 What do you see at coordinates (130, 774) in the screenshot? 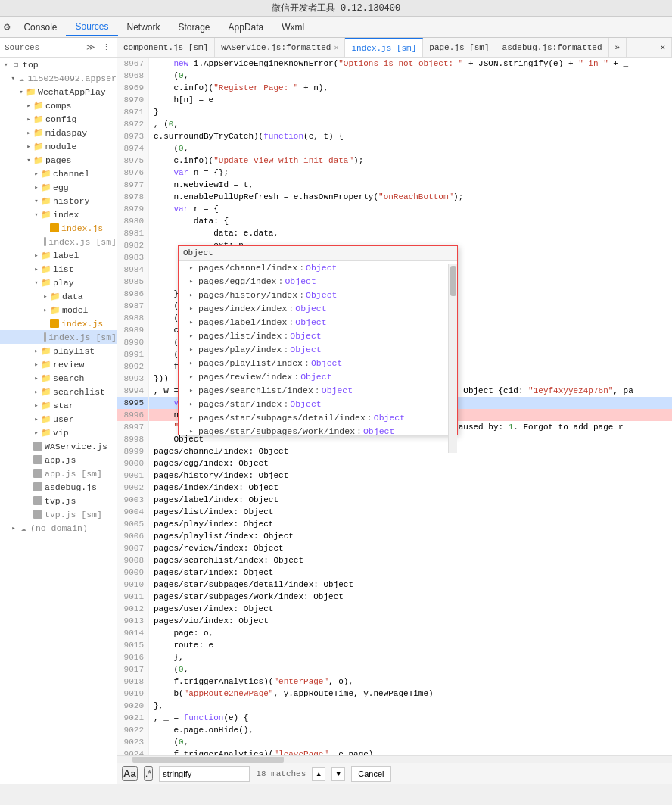
I see `match-case-button: Aa` at bounding box center [130, 774].